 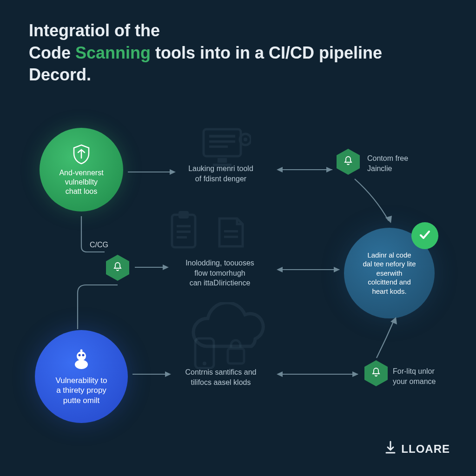 What do you see at coordinates (81, 170) in the screenshot?
I see `node-vulnerability-chat: And-vennerst vulnelbllty chatt loos` at bounding box center [81, 170].